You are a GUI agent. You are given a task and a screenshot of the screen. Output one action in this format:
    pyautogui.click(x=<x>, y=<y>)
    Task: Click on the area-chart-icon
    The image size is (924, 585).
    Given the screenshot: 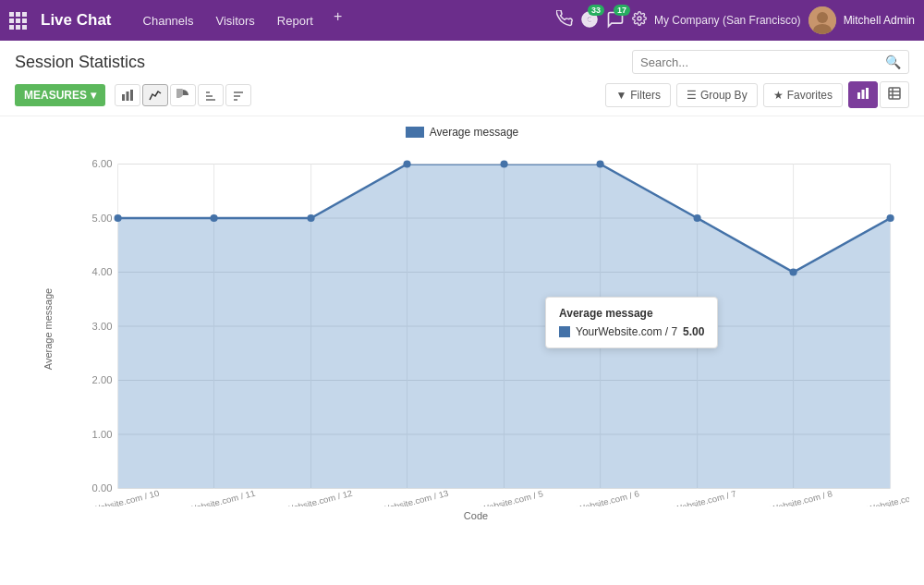 What is the action you would take?
    pyautogui.click(x=155, y=95)
    